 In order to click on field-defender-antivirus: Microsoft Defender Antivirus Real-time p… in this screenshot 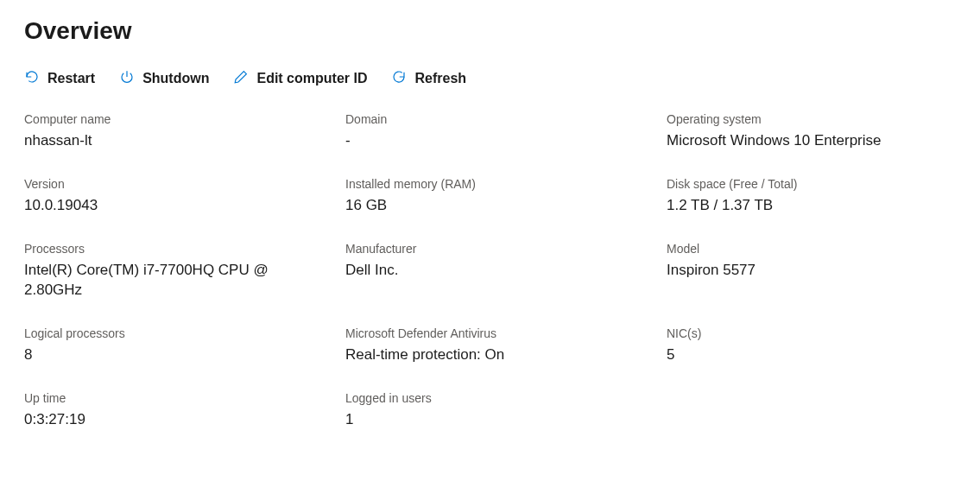, I will do `click(506, 345)`.